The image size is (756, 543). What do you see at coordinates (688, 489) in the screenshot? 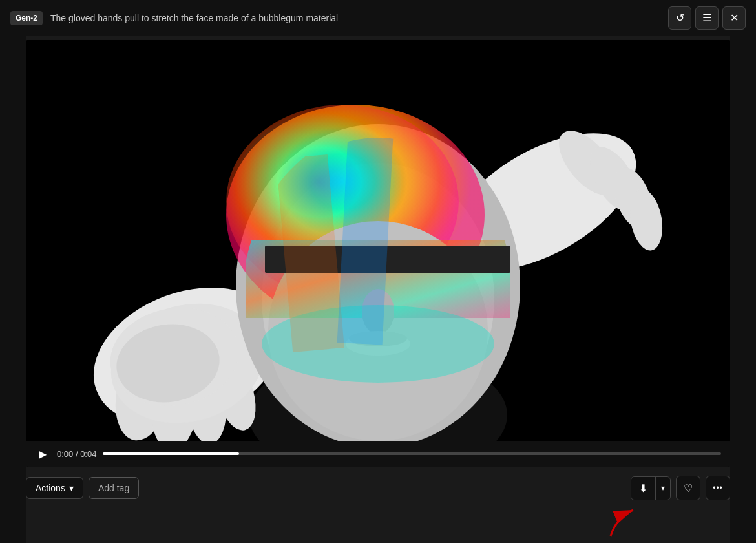
I see `heart-icon: ♡` at bounding box center [688, 489].